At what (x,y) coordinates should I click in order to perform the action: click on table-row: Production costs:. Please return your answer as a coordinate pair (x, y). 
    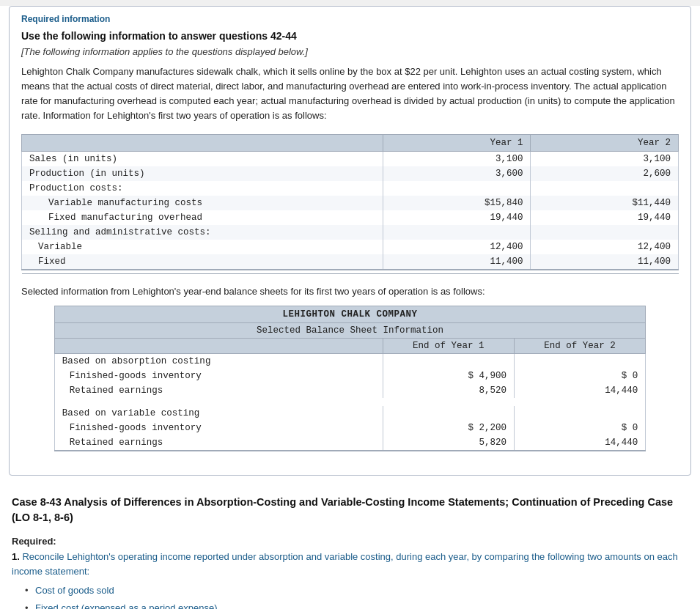
    Looking at the image, I should click on (350, 188).